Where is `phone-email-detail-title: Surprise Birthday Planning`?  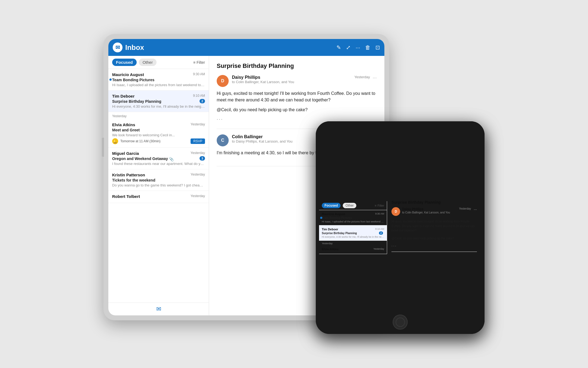 phone-email-detail-title: Surprise Birthday Planning is located at coordinates (434, 202).